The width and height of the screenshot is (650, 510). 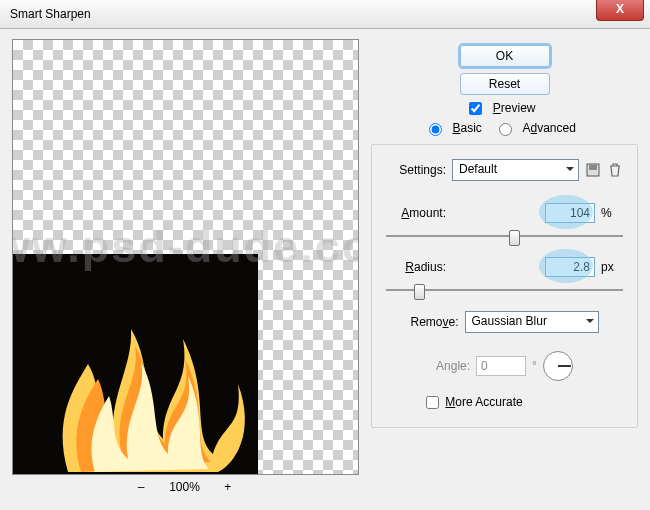 I want to click on reset-button: Reset, so click(x=505, y=84).